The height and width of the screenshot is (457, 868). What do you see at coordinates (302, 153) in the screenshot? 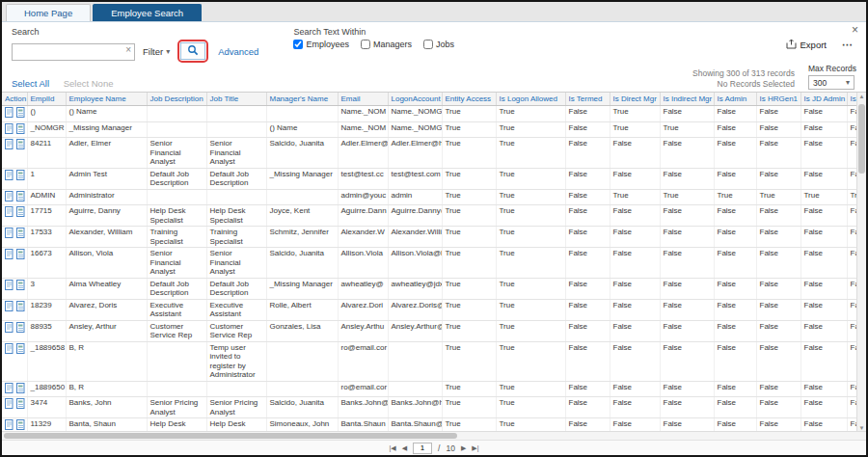
I see `cell-manager: Salcido, Juanita` at bounding box center [302, 153].